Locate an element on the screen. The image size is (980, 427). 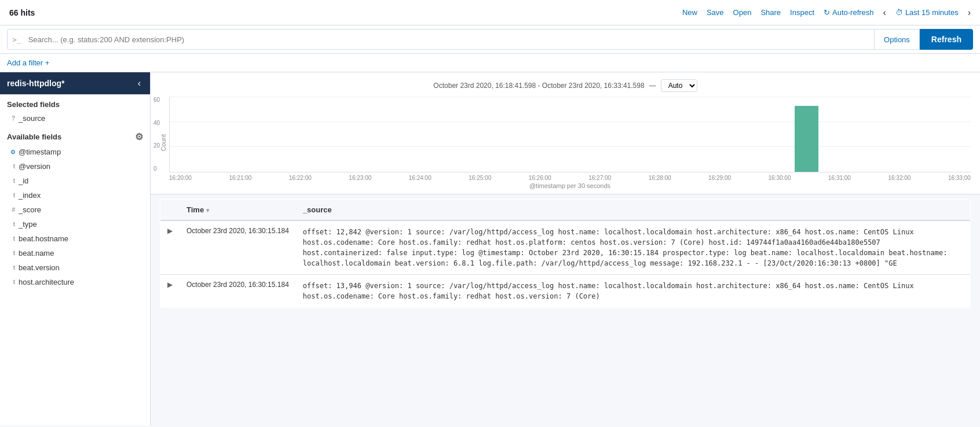
field-score: # _score is located at coordinates (75, 209).